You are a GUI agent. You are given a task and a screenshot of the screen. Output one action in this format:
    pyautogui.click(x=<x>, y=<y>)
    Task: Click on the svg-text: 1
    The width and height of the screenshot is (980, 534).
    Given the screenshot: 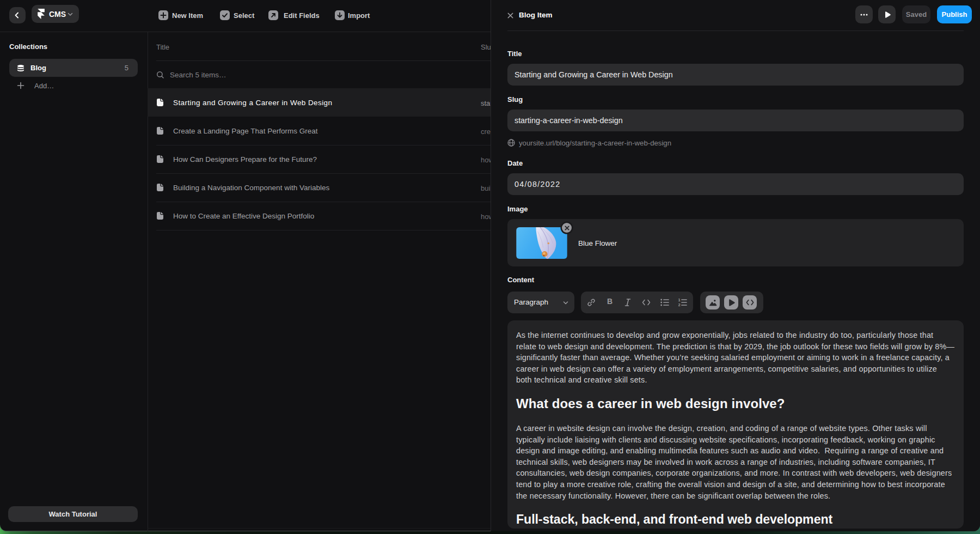 What is the action you would take?
    pyautogui.click(x=679, y=301)
    